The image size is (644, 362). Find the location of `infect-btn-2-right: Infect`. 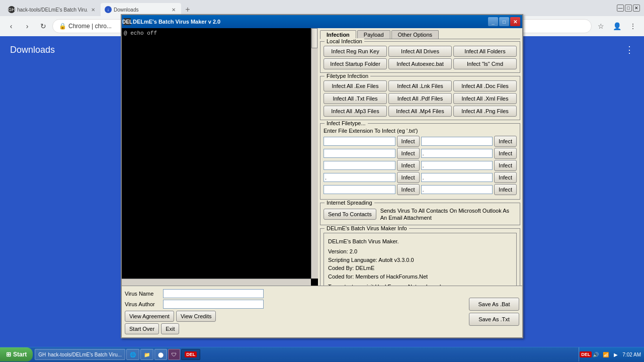

infect-btn-2-right: Infect is located at coordinates (505, 153).